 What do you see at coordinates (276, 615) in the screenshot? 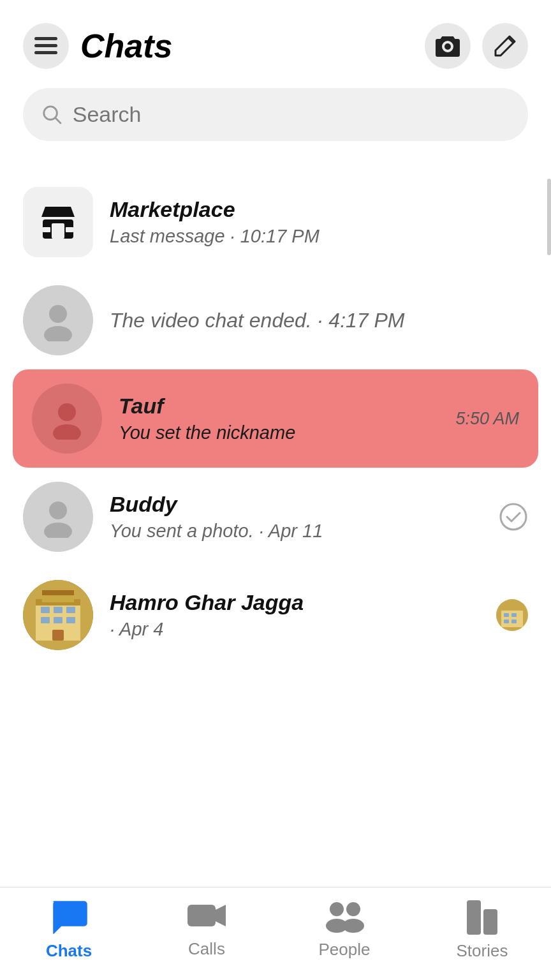
I see `chat-item-hamro: Hamro Ghar Jagga · Apr 4` at bounding box center [276, 615].